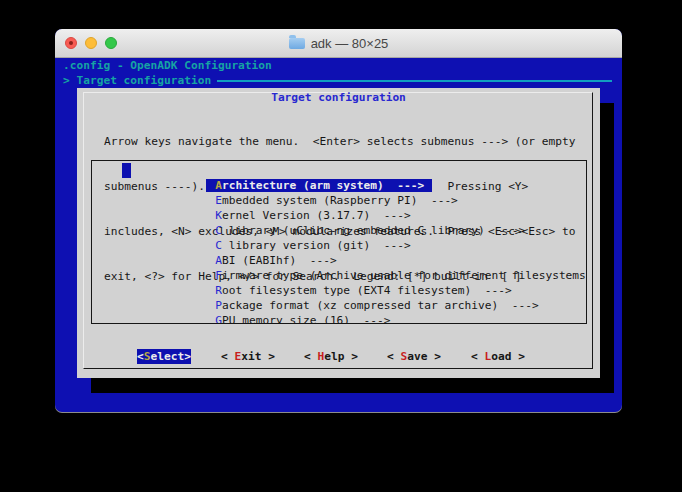 The width and height of the screenshot is (682, 492). Describe the element at coordinates (339, 216) in the screenshot. I see `menu-item-c-library: C library (uClibc-ng embedded C library)…` at that location.